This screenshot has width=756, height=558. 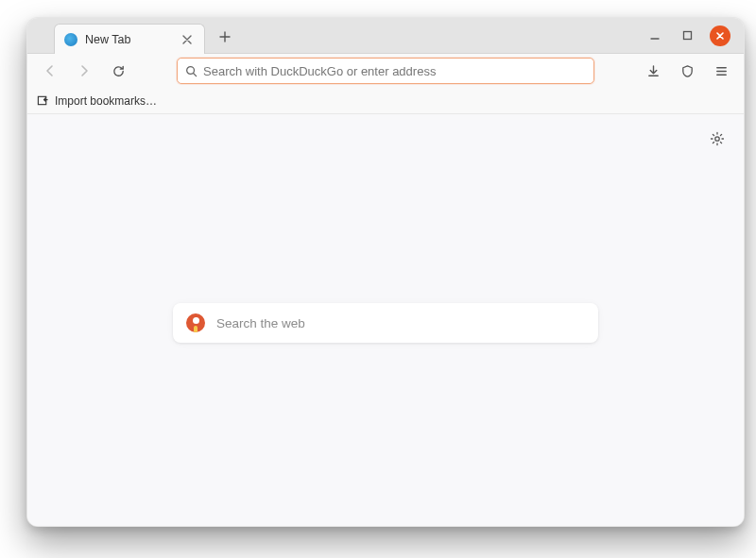 What do you see at coordinates (386, 36) in the screenshot?
I see `titlebar: New Tab` at bounding box center [386, 36].